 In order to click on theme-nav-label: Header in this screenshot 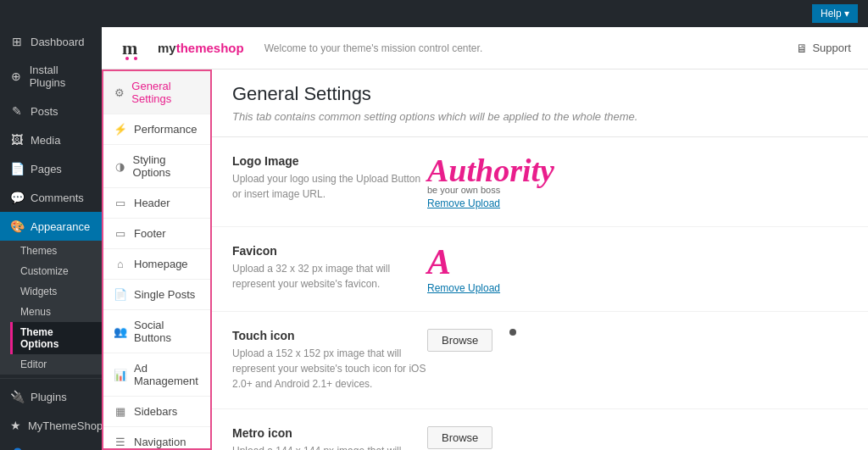, I will do `click(153, 203)`.